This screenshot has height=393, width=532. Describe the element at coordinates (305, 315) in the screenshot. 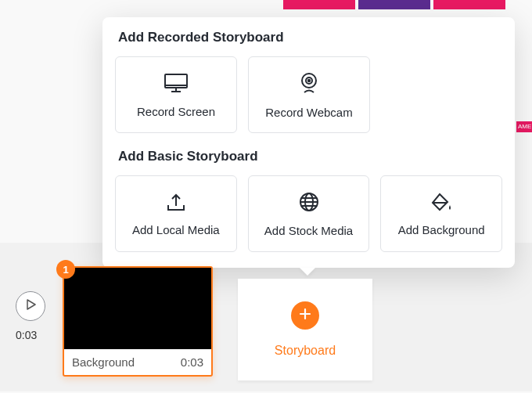

I see `plus-icon` at that location.